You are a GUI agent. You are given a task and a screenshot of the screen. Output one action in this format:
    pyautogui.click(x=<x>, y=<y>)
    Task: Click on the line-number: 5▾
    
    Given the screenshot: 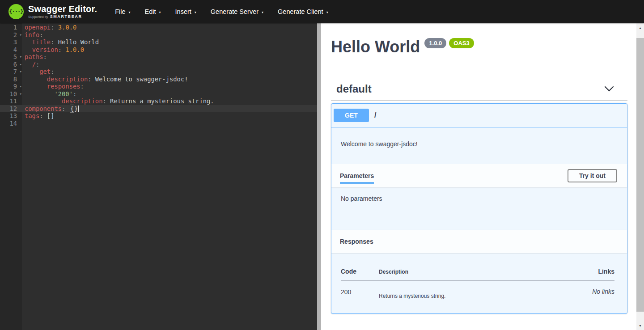 What is the action you would take?
    pyautogui.click(x=11, y=57)
    